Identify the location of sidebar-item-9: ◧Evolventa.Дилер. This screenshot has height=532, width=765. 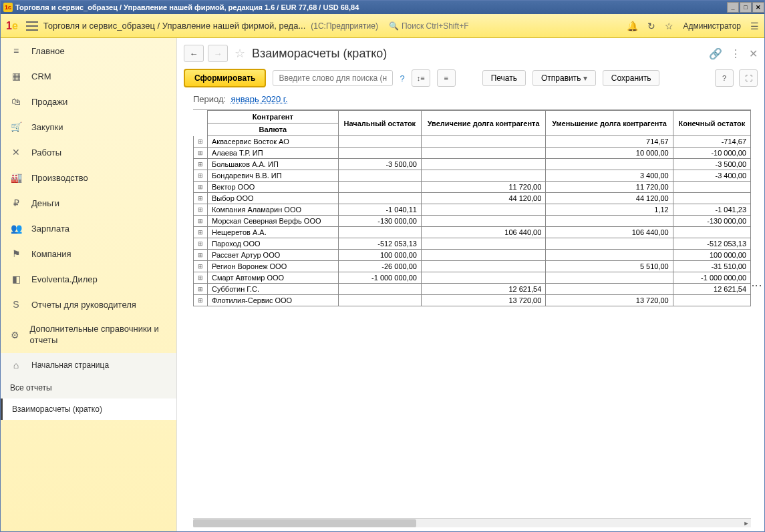
(88, 279).